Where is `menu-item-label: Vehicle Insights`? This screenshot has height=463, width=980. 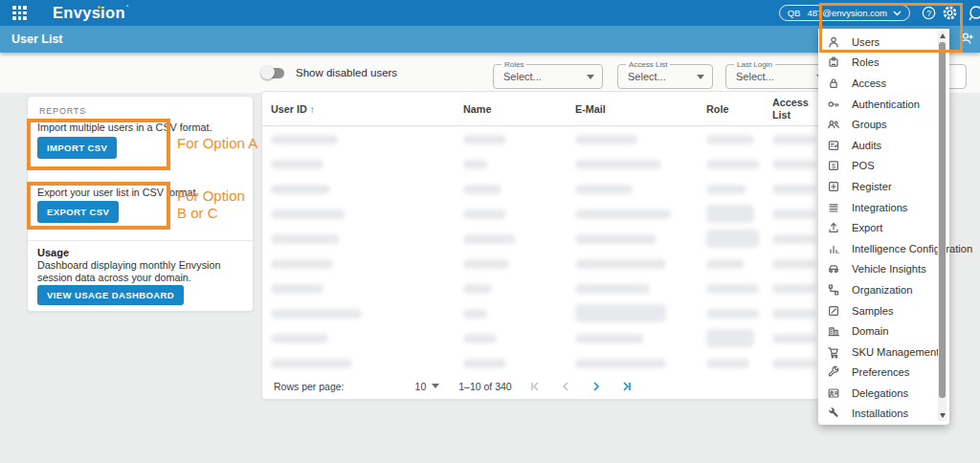 menu-item-label: Vehicle Insights is located at coordinates (889, 269).